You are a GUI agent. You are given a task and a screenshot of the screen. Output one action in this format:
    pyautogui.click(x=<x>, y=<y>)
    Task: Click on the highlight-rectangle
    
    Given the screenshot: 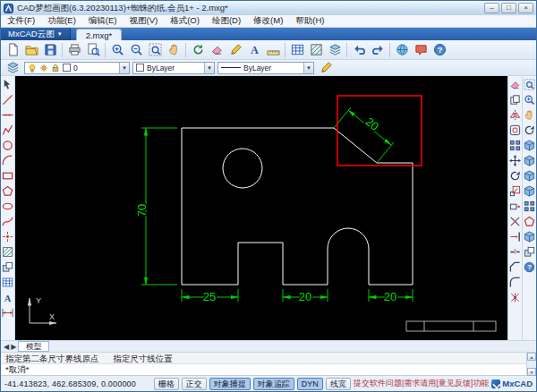 What is the action you would take?
    pyautogui.click(x=379, y=131)
    